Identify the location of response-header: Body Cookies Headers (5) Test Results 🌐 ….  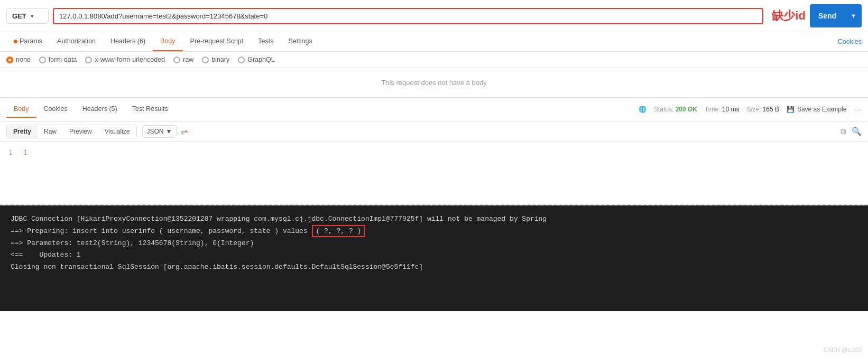
(434, 110).